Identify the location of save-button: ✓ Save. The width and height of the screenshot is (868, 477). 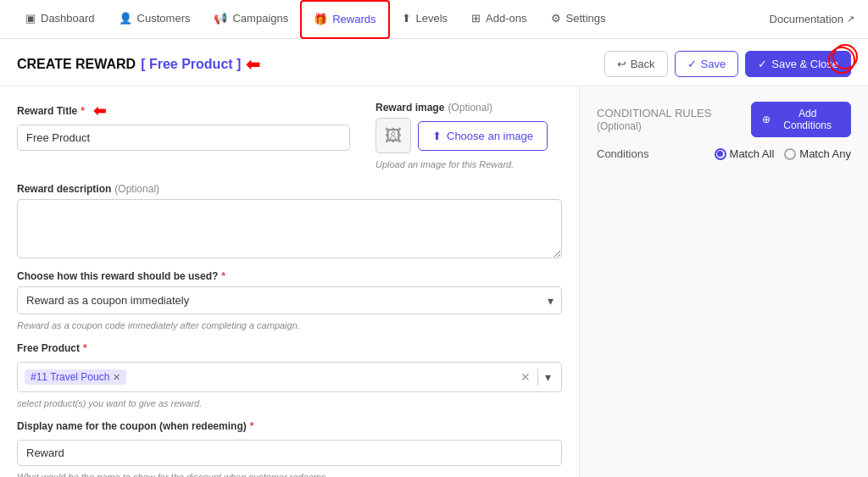
(707, 64).